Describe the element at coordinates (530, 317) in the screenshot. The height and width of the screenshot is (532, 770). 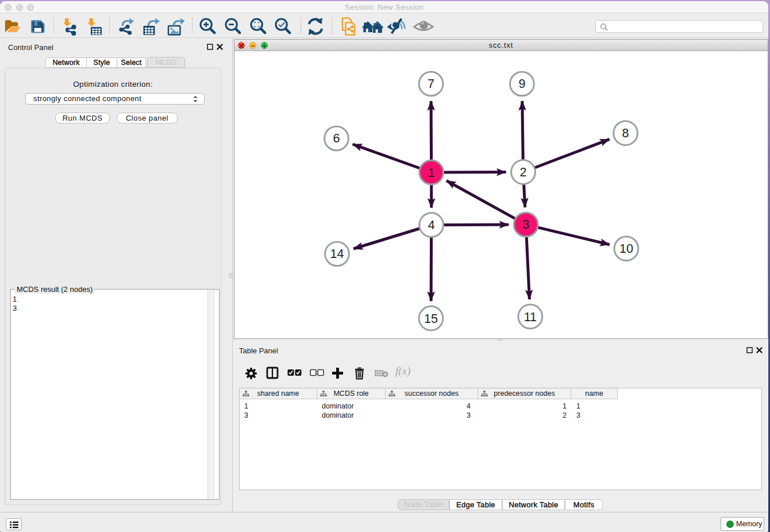
I see `svg-text: 11` at that location.